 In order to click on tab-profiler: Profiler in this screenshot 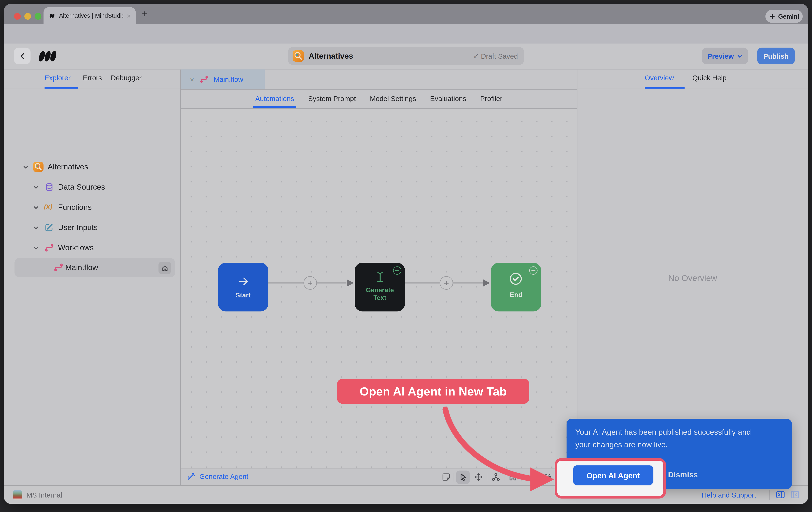, I will do `click(491, 99)`.